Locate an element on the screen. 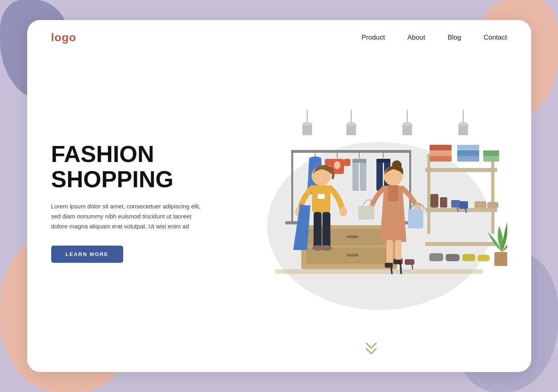 This screenshot has width=558, height=392. nav-about: About is located at coordinates (416, 38).